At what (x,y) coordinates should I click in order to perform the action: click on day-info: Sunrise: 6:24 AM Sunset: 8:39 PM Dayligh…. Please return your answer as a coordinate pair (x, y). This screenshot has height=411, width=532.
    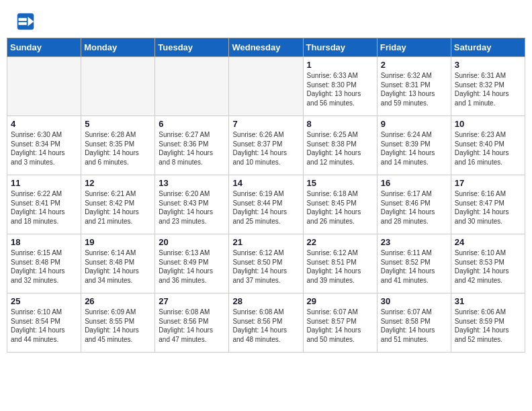
    Looking at the image, I should click on (414, 148).